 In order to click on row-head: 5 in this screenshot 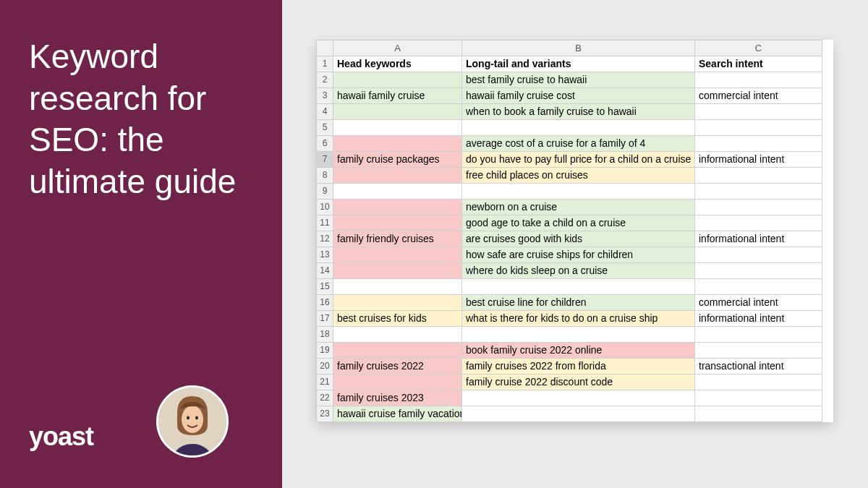, I will do `click(325, 128)`.